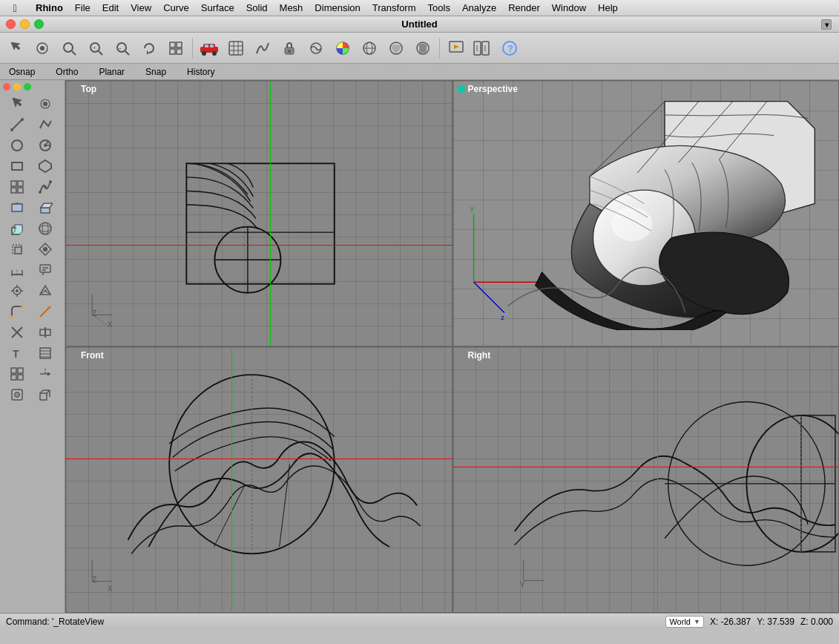 This screenshot has width=839, height=644. Describe the element at coordinates (33, 353) in the screenshot. I see `lt-text-tools: T` at that location.